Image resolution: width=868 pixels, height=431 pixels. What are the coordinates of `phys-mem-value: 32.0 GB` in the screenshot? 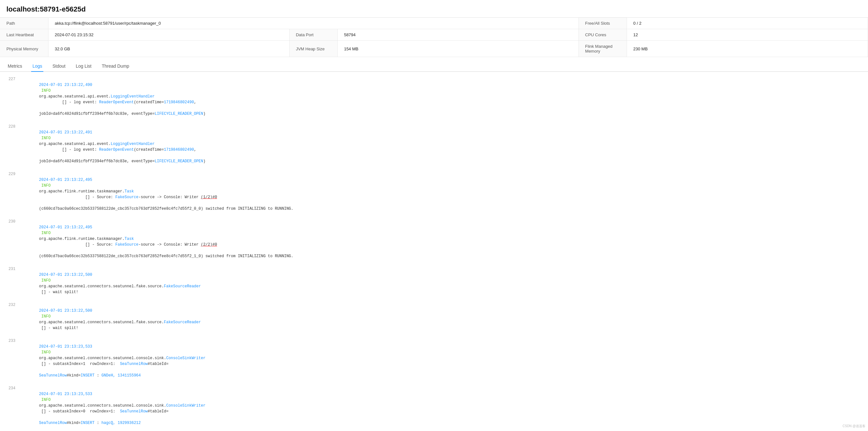 It's located at (168, 49).